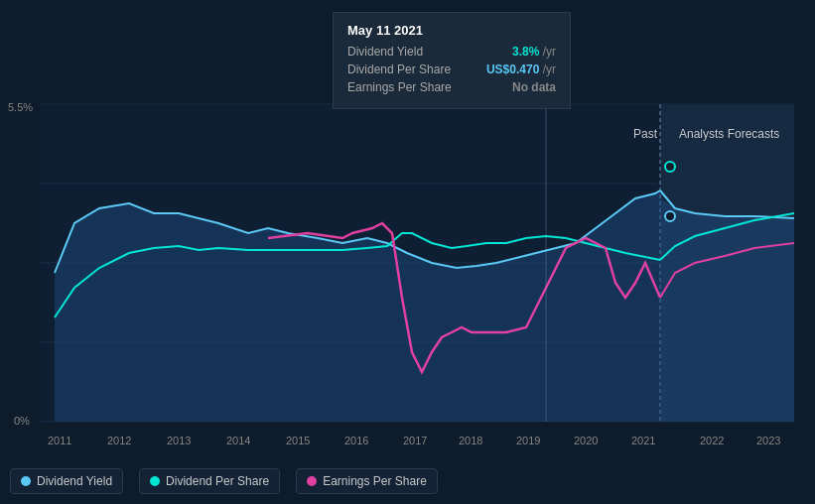  I want to click on legend-item-eps: Earnings Per Share, so click(367, 481).